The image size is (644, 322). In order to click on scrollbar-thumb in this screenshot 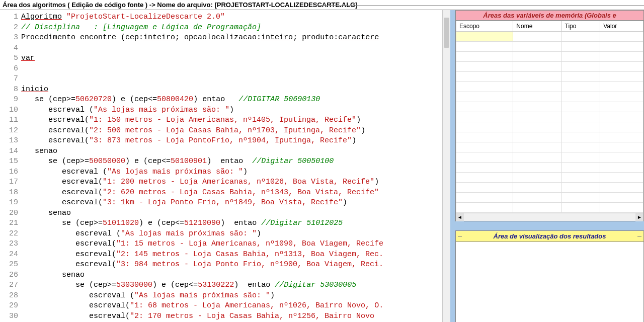, I will do `click(447, 33)`.